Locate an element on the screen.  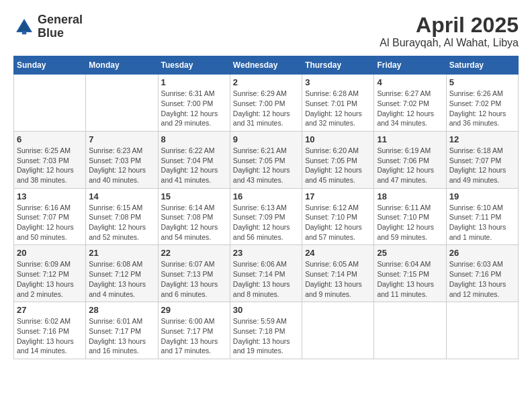
day-number: 5 is located at coordinates (482, 82).